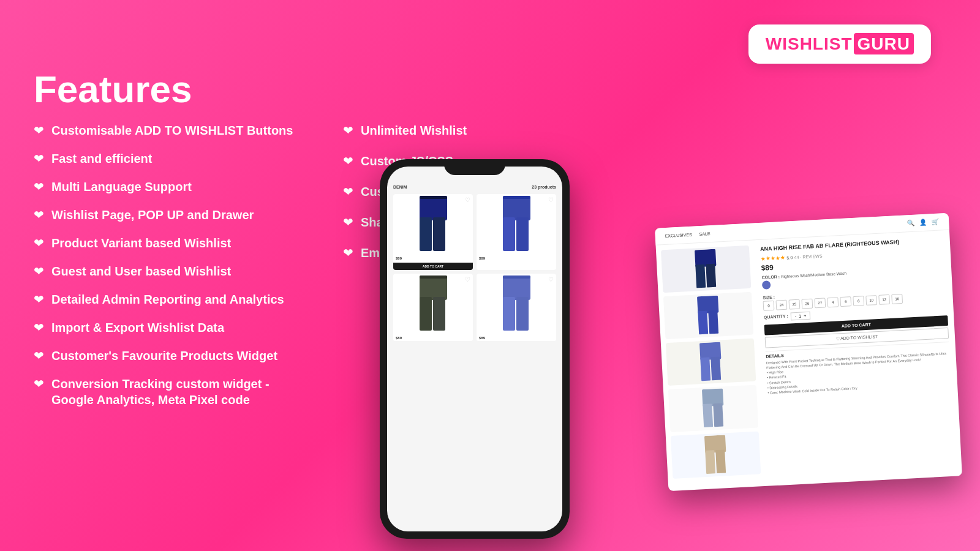  What do you see at coordinates (551, 200) in the screenshot?
I see `phone-wishlist-heart-2: ♡` at bounding box center [551, 200].